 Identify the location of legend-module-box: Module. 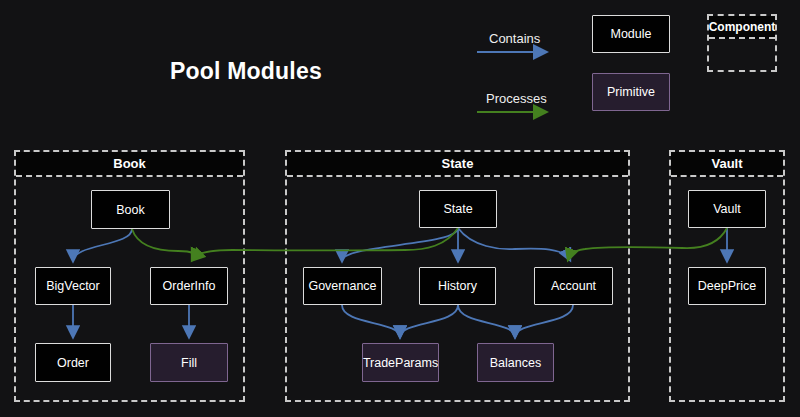
(631, 34).